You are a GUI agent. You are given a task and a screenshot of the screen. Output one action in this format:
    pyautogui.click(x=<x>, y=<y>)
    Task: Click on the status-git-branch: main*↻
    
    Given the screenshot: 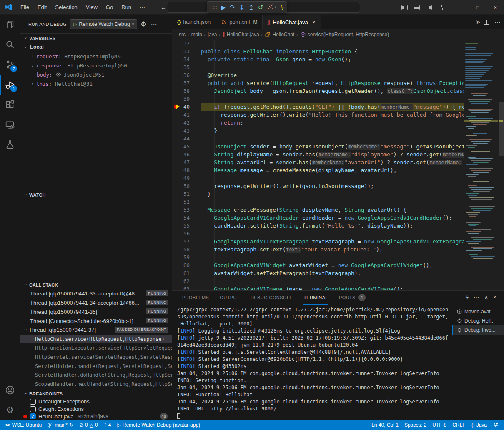 What is the action you would take?
    pyautogui.click(x=60, y=425)
    